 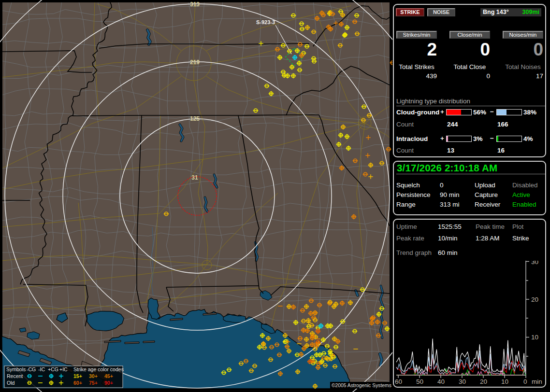 What do you see at coordinates (195, 62) in the screenshot?
I see `svg-text: 219` at bounding box center [195, 62].